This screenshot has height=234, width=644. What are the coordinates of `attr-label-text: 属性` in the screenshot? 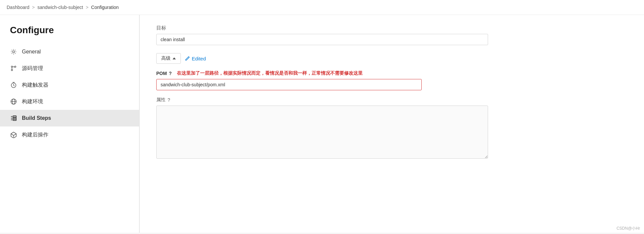 It's located at (161, 100).